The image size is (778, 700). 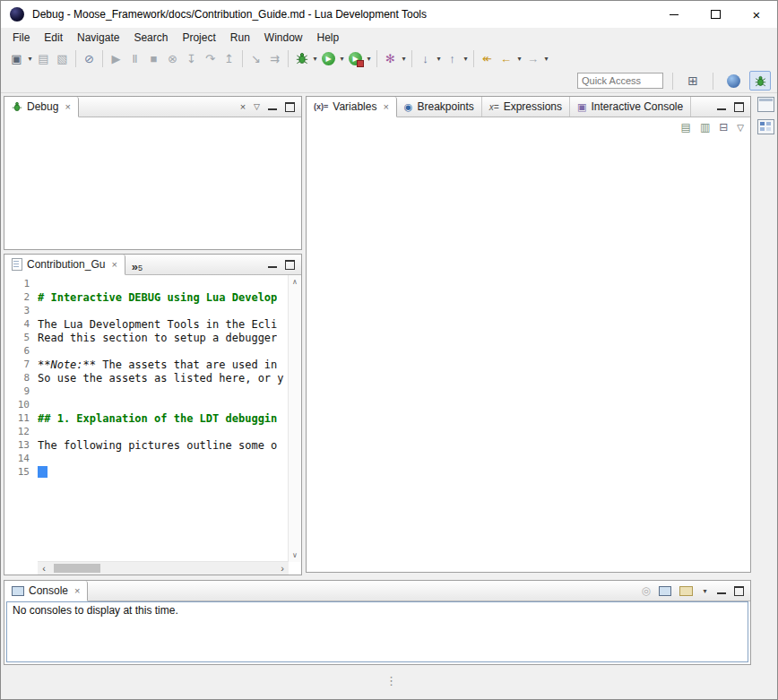 What do you see at coordinates (391, 681) in the screenshot?
I see `trim-drag-grip: ⋮` at bounding box center [391, 681].